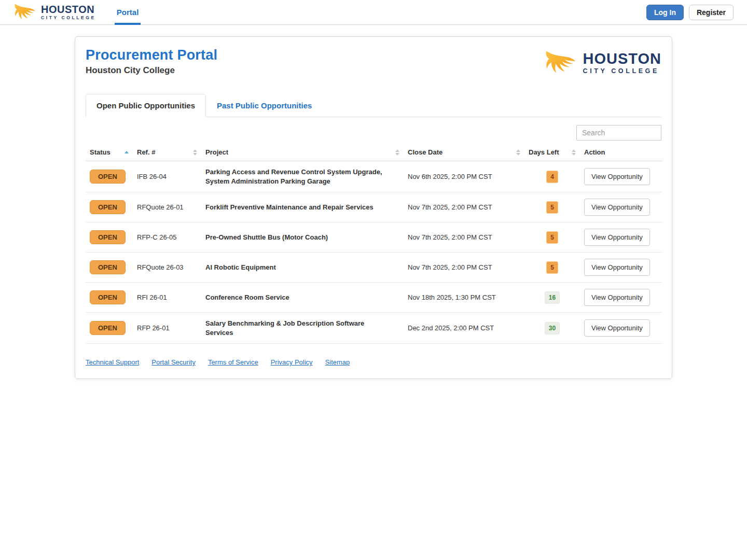  I want to click on ref-number: RFQuote 26-01, so click(167, 207).